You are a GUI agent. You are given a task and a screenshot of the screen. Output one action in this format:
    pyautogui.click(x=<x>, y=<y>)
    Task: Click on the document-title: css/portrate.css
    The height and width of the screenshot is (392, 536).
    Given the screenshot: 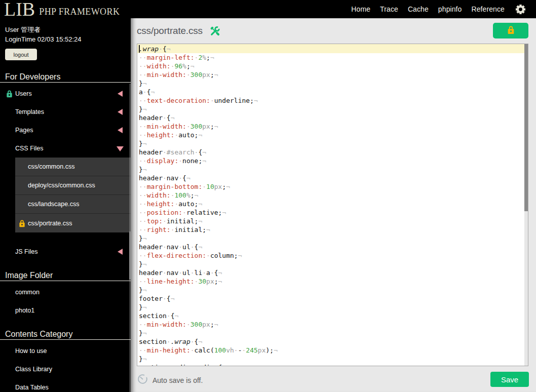 What is the action you would take?
    pyautogui.click(x=170, y=31)
    